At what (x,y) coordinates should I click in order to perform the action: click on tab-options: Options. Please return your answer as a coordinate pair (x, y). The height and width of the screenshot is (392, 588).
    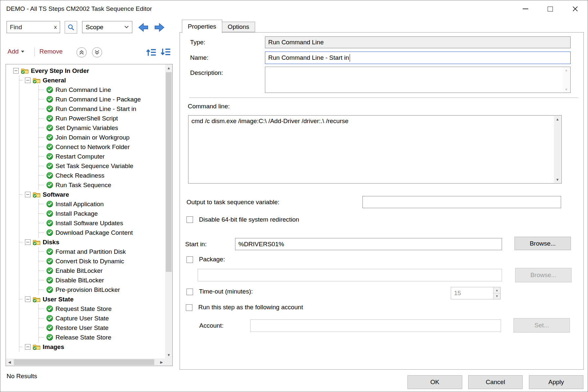
    Looking at the image, I should click on (239, 27).